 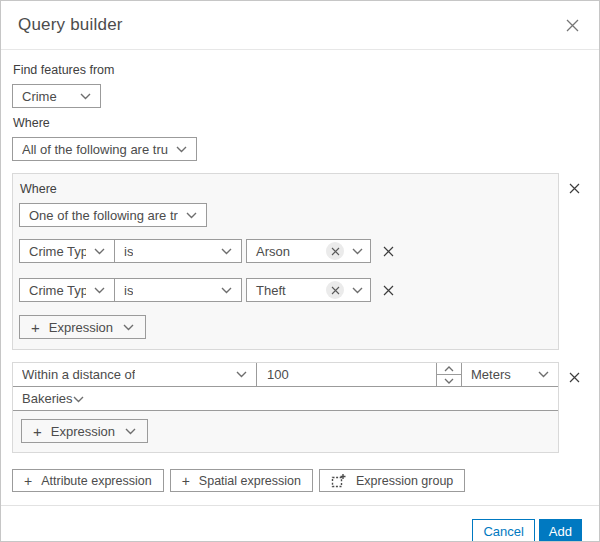 What do you see at coordinates (572, 25) in the screenshot?
I see `close-icon` at bounding box center [572, 25].